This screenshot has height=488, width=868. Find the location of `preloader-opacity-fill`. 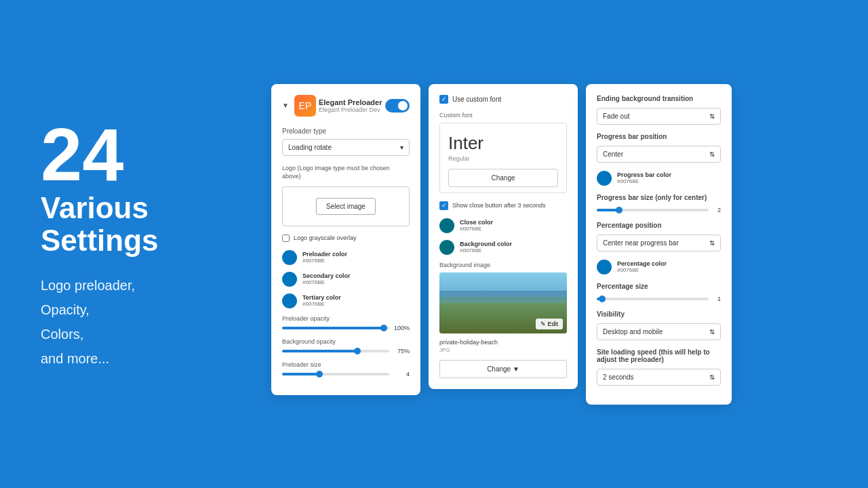

preloader-opacity-fill is located at coordinates (333, 328).